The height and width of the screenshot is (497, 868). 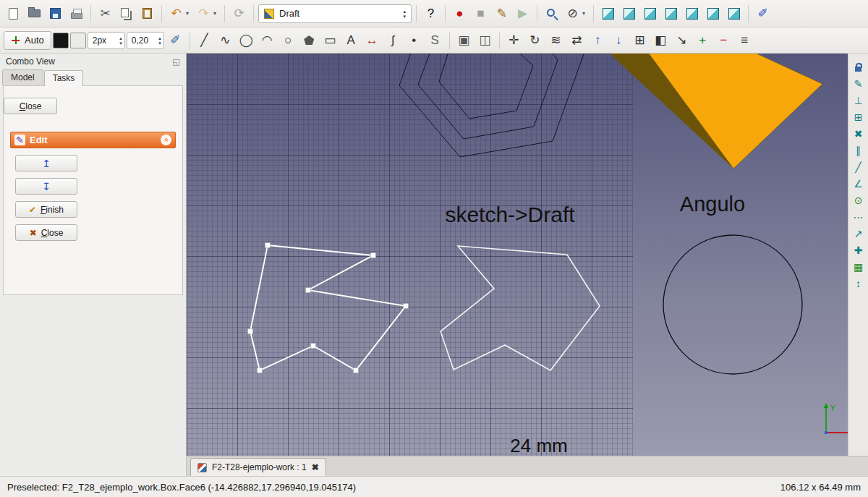 I want to click on toggle-snap-lock-icon, so click(x=859, y=67).